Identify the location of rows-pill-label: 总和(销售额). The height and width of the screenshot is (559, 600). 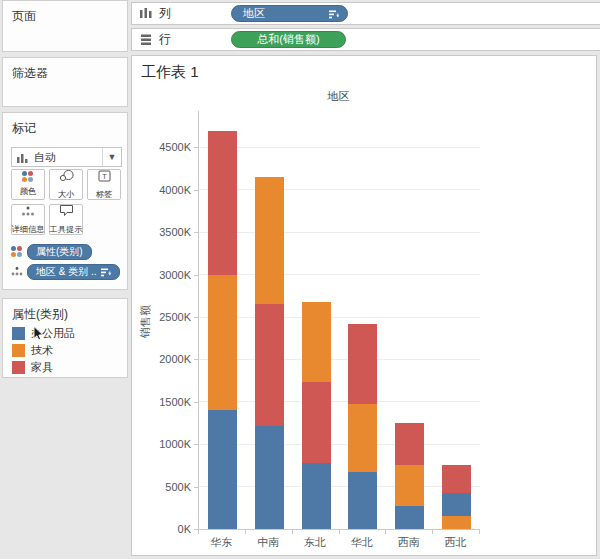
(288, 40).